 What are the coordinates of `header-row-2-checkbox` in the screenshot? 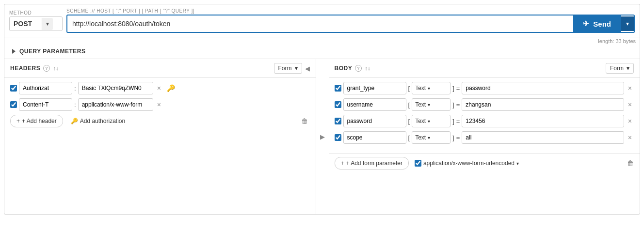 It's located at (14, 105).